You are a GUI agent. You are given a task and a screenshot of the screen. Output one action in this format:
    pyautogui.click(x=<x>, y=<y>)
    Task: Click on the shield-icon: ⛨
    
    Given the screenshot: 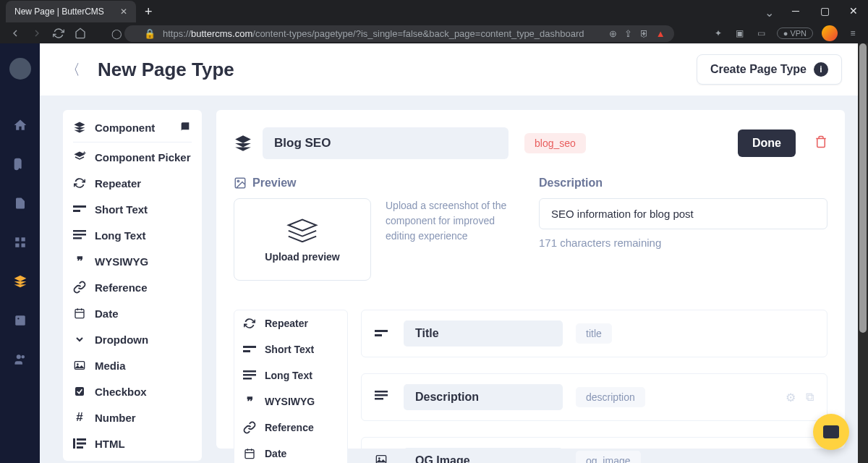 What is the action you would take?
    pyautogui.click(x=644, y=33)
    